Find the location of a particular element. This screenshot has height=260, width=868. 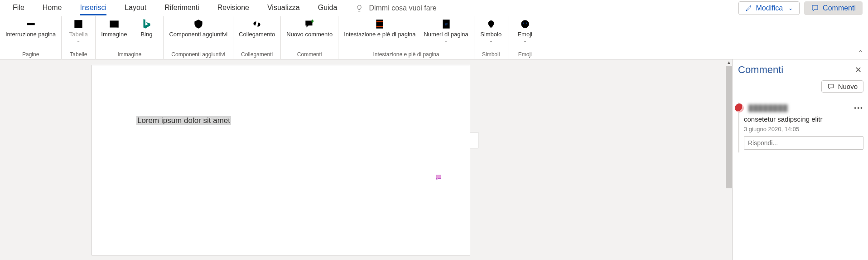

comment-body: consetetur sadipscing elitr is located at coordinates (804, 119).